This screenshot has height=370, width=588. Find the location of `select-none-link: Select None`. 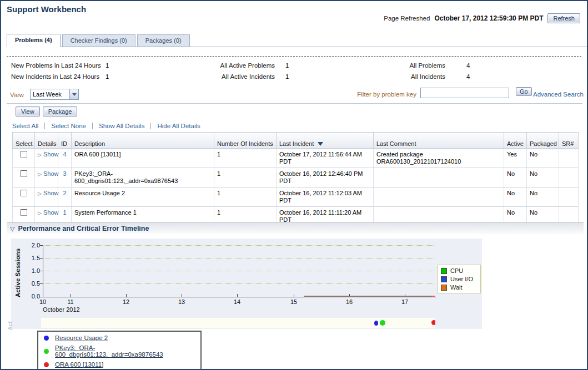

select-none-link: Select None is located at coordinates (66, 126).